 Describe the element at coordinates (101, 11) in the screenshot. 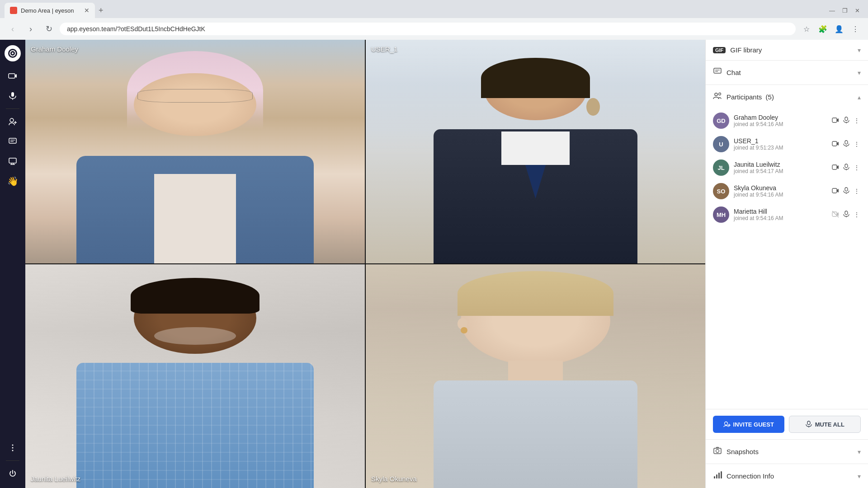

I see `new-tab-button: +` at that location.